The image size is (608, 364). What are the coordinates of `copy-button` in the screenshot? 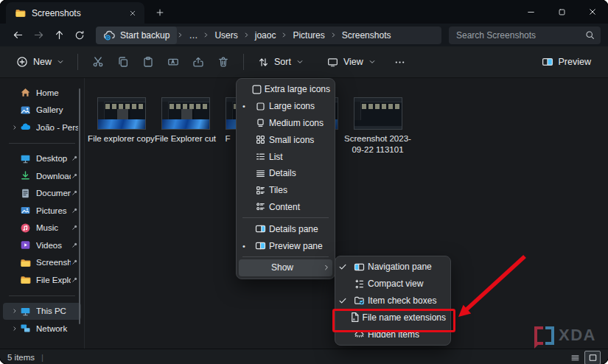 It's located at (123, 62).